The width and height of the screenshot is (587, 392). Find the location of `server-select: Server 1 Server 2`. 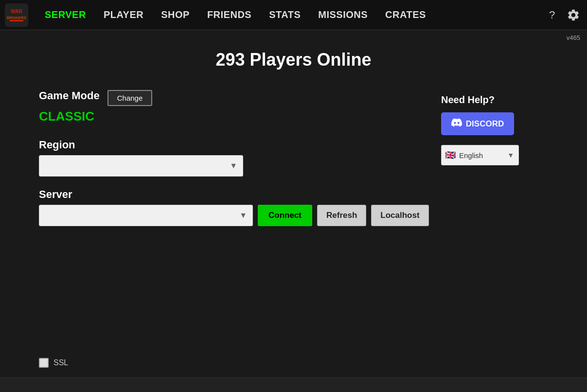

server-select: Server 1 Server 2 is located at coordinates (146, 215).